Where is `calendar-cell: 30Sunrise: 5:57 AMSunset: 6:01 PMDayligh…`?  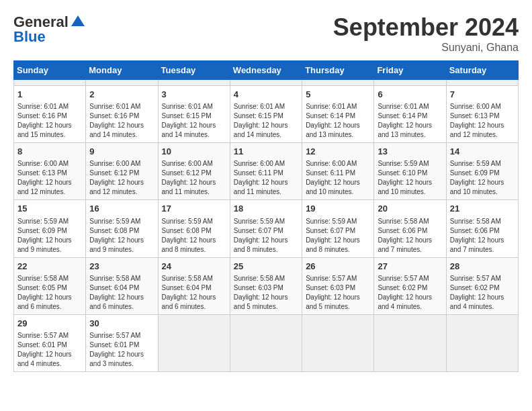 calendar-cell: 30Sunrise: 5:57 AMSunset: 6:01 PMDayligh… is located at coordinates (122, 342).